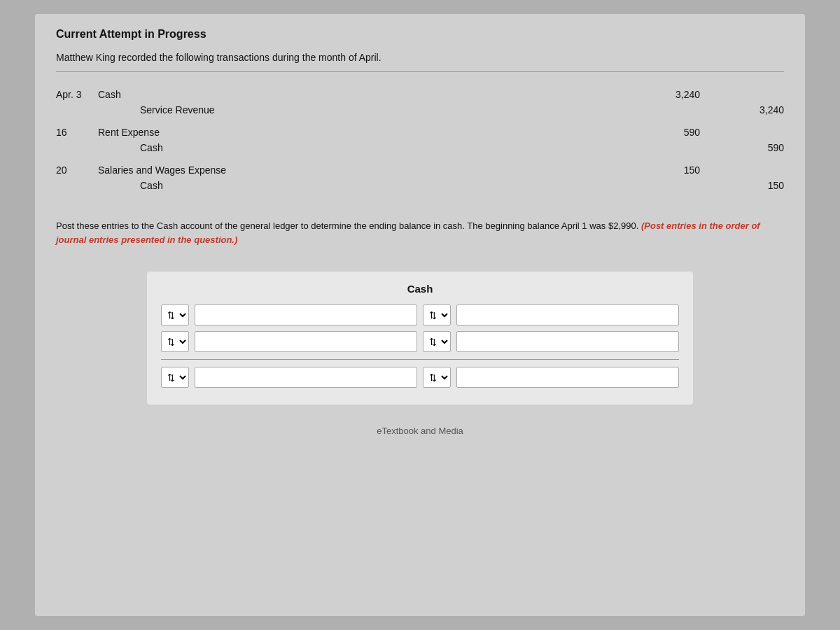  I want to click on ledger-select-left-3: ⇅, so click(175, 377).